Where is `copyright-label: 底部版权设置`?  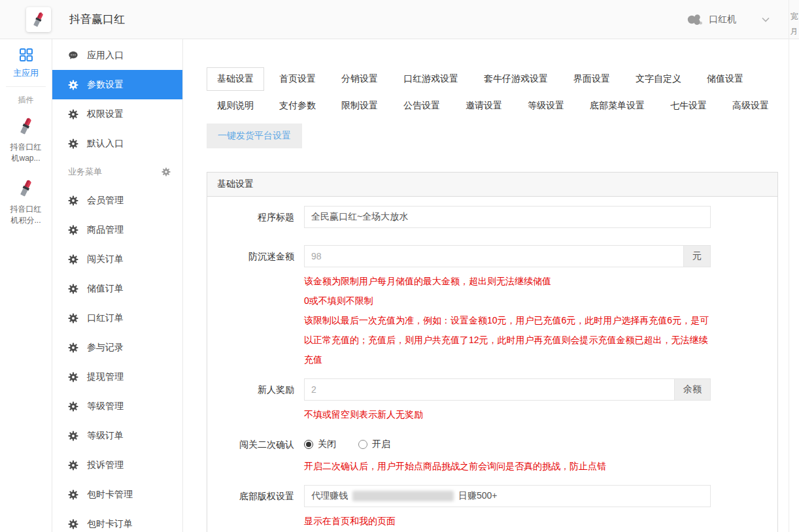 copyright-label: 底部版权设置 is located at coordinates (256, 508).